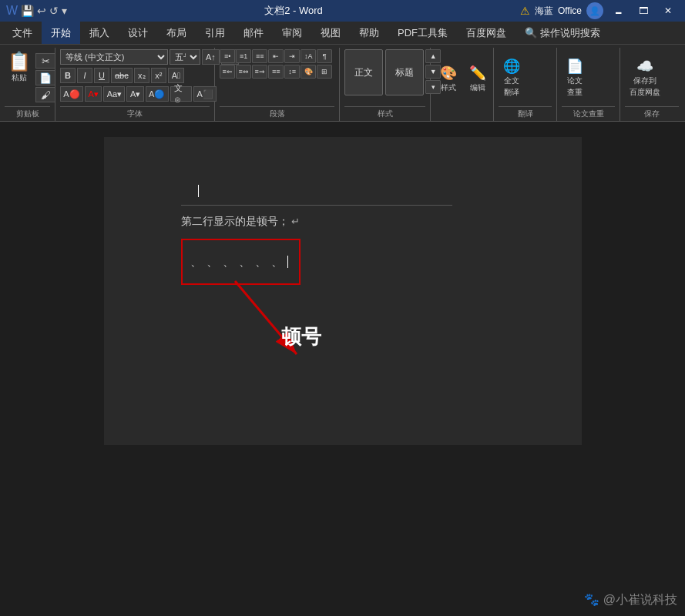 The width and height of the screenshot is (685, 616). What do you see at coordinates (149, 57) in the screenshot?
I see `font-name-row: 等线 (中文正文) 五号 A↑ A↓` at bounding box center [149, 57].